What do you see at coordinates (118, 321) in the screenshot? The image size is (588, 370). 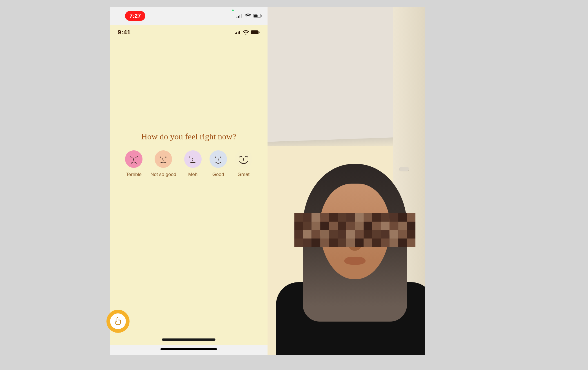 I see `squeeze-button-inner` at bounding box center [118, 321].